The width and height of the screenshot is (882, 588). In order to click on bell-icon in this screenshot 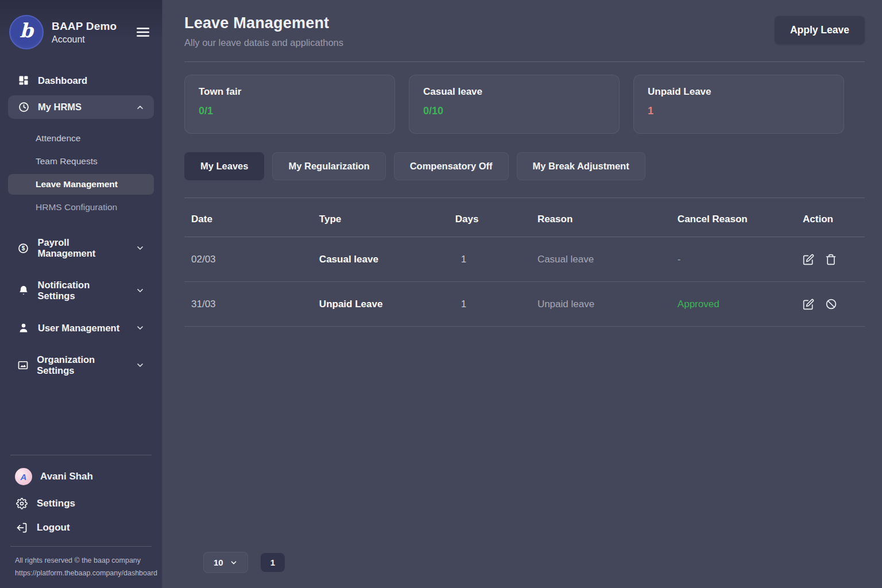, I will do `click(23, 291)`.